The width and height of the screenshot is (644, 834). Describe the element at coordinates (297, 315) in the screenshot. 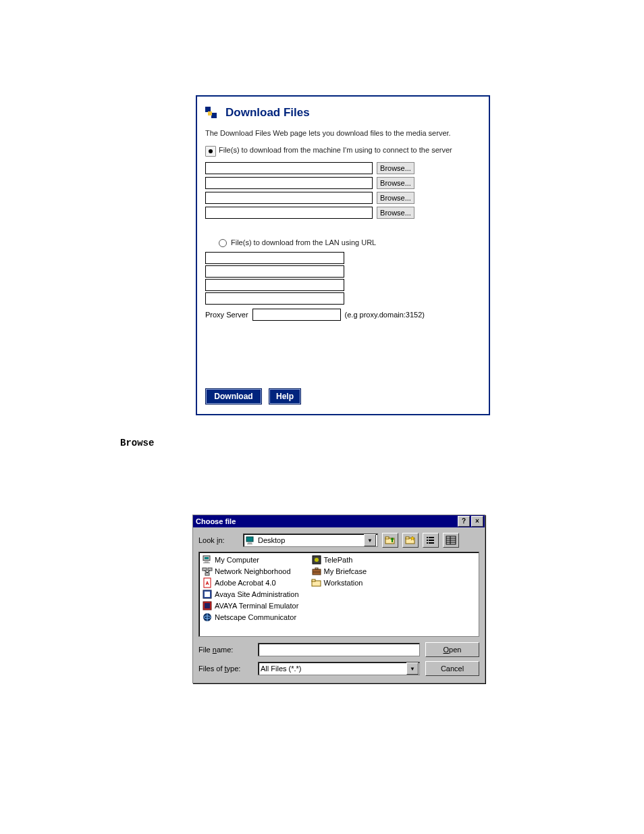

I see `proxy-input` at that location.